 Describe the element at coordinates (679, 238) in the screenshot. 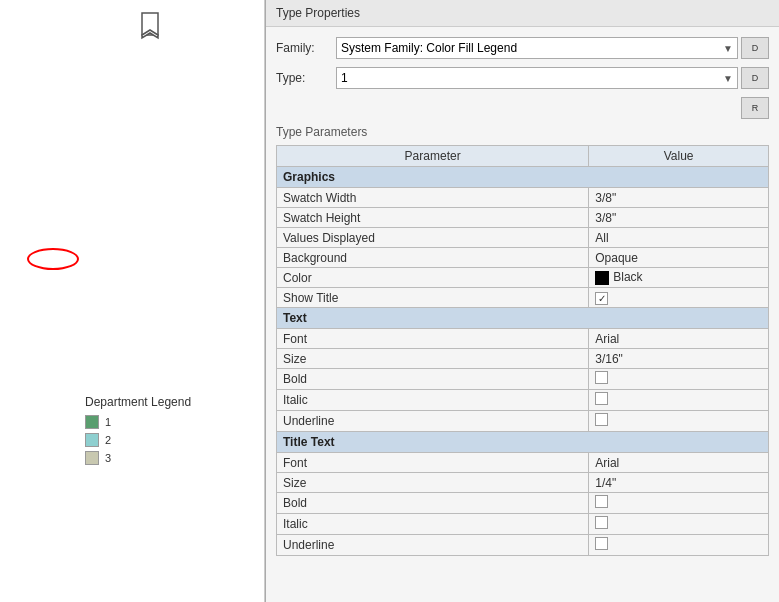

I see `param-value-cell: All` at that location.